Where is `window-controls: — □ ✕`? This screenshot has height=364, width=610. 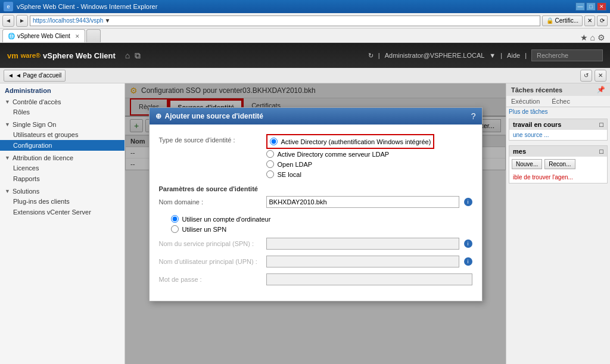 window-controls: — □ ✕ is located at coordinates (591, 7).